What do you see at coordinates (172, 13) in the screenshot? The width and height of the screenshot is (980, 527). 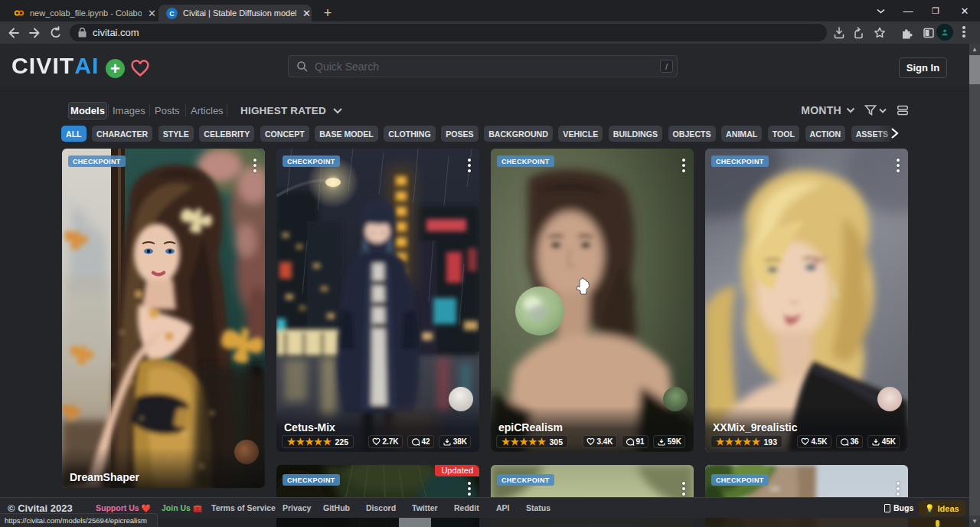 I see `svg-text: C` at bounding box center [172, 13].